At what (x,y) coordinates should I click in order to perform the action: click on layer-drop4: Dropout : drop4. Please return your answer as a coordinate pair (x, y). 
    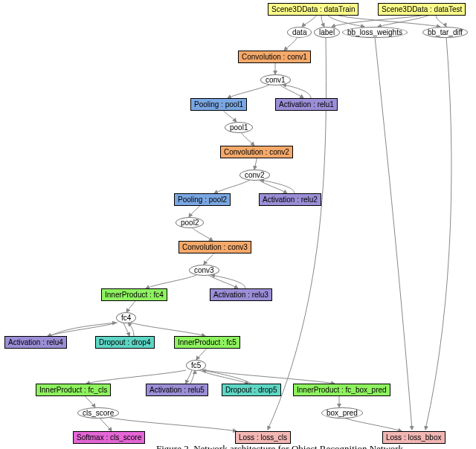
    Looking at the image, I should click on (125, 342).